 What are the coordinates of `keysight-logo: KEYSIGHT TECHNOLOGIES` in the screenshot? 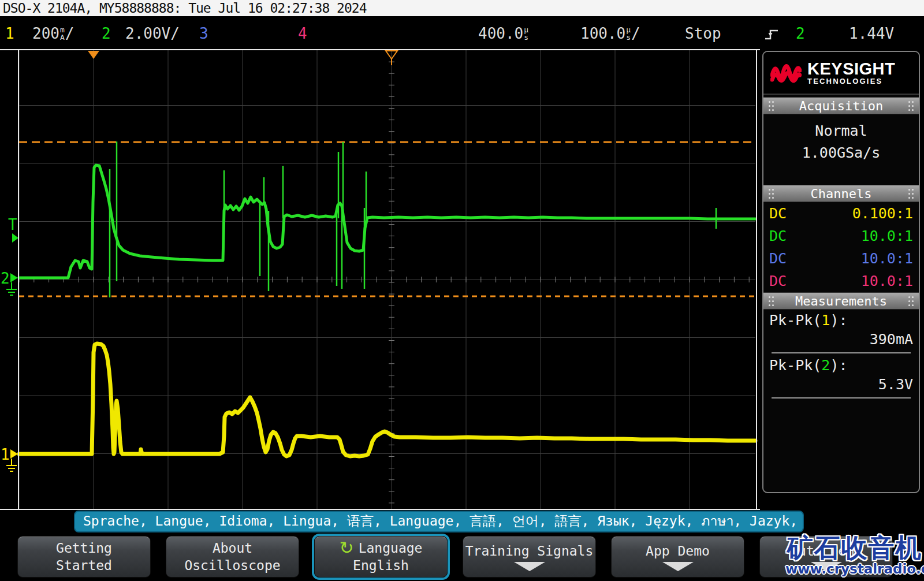 It's located at (841, 73).